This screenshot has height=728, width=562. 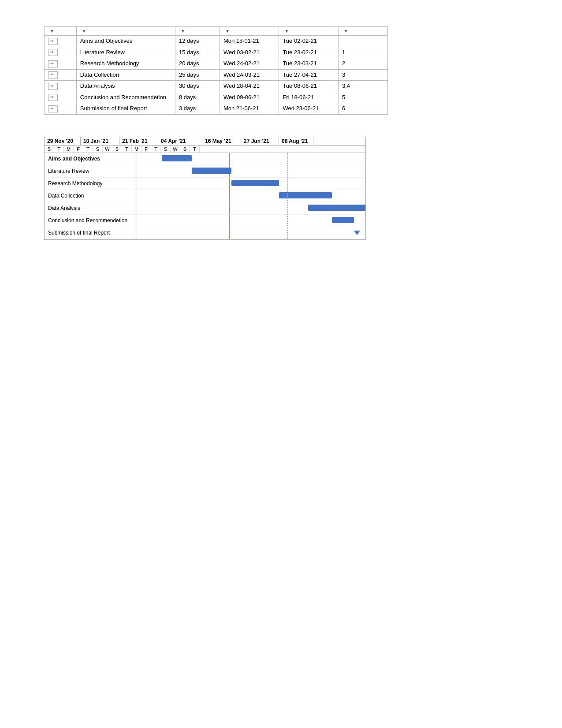 I want to click on col-header-task-mode: ▼, so click(x=61, y=31).